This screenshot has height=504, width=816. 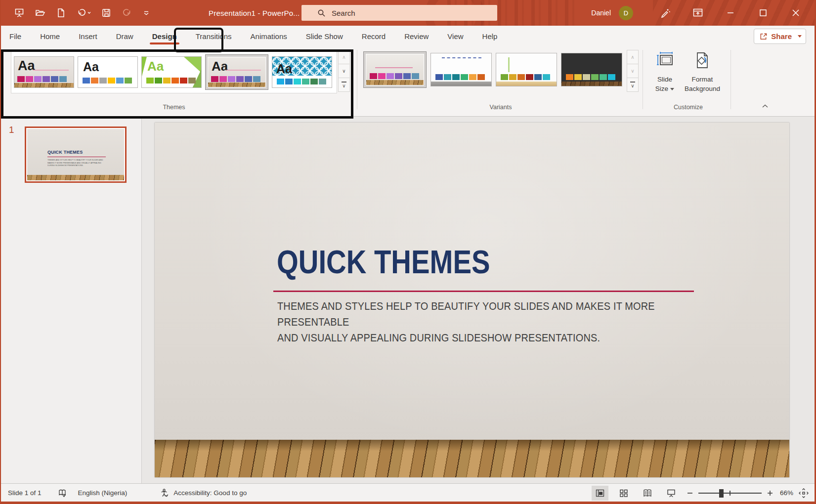 What do you see at coordinates (796, 13) in the screenshot?
I see `close-button` at bounding box center [796, 13].